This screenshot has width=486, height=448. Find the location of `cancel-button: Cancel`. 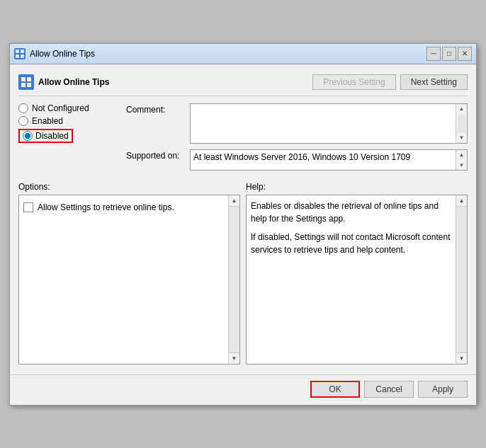

cancel-button: Cancel is located at coordinates (389, 389).